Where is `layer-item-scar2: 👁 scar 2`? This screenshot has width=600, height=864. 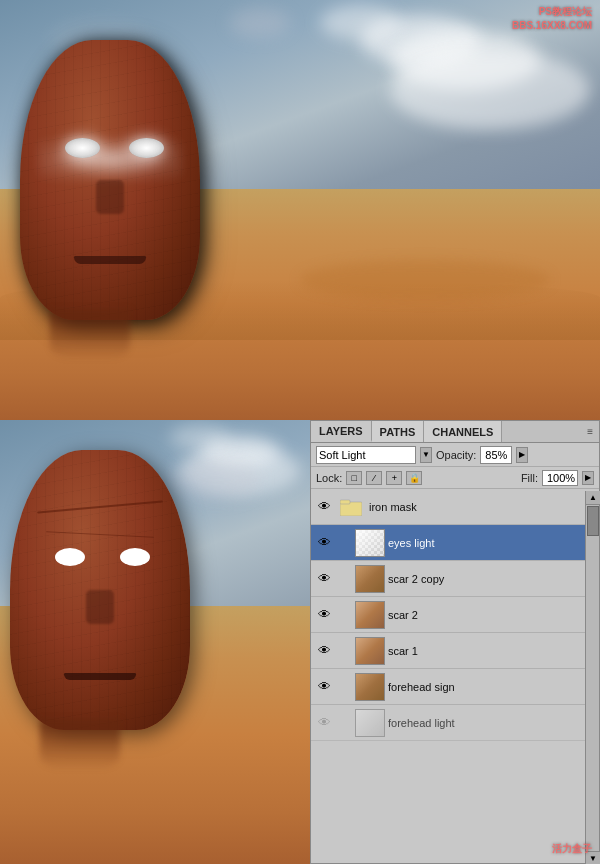 layer-item-scar2: 👁 scar 2 is located at coordinates (455, 615).